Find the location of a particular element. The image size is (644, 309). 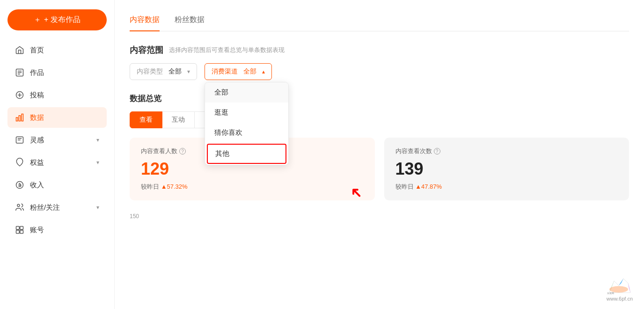

sidebar-item-inspiration-label: 灵感 is located at coordinates (37, 140).